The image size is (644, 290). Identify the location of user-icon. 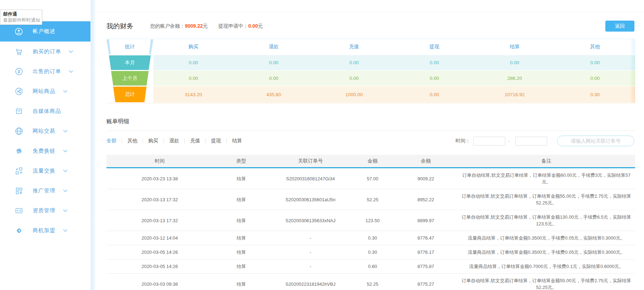
(19, 32).